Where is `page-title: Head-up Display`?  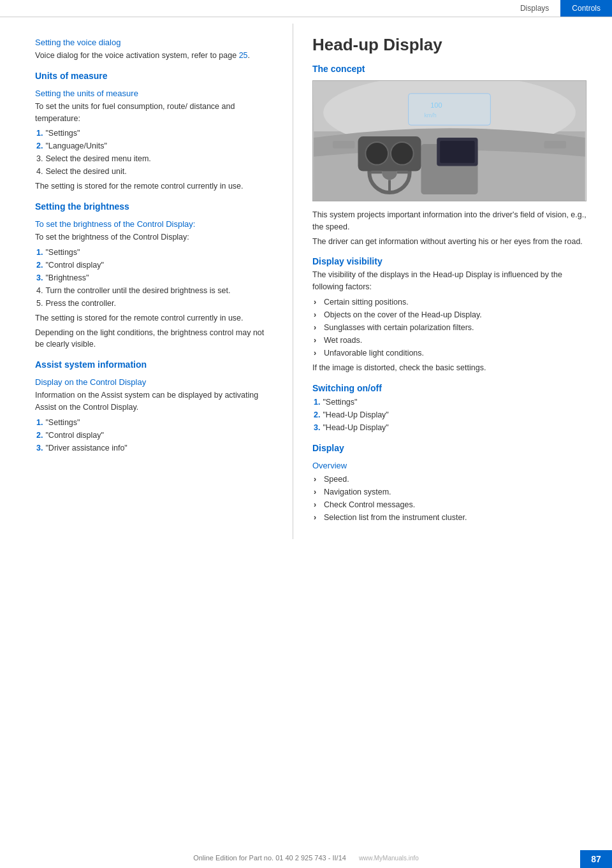
page-title: Head-up Display is located at coordinates (453, 45).